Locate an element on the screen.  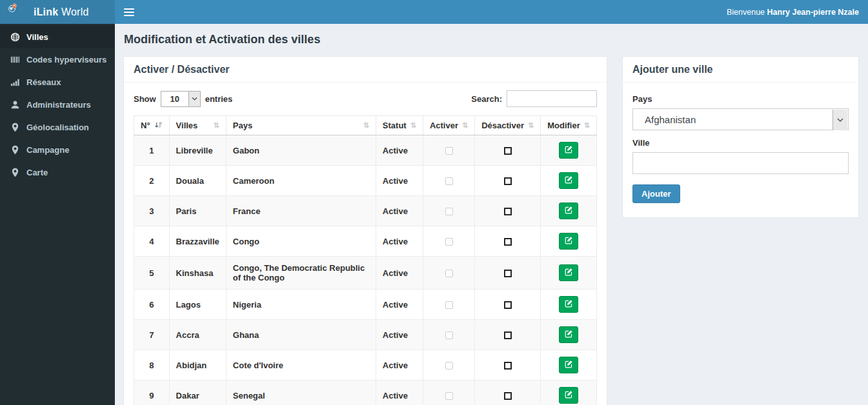
table-row: 9DakarSenegalActive is located at coordinates (365, 393).